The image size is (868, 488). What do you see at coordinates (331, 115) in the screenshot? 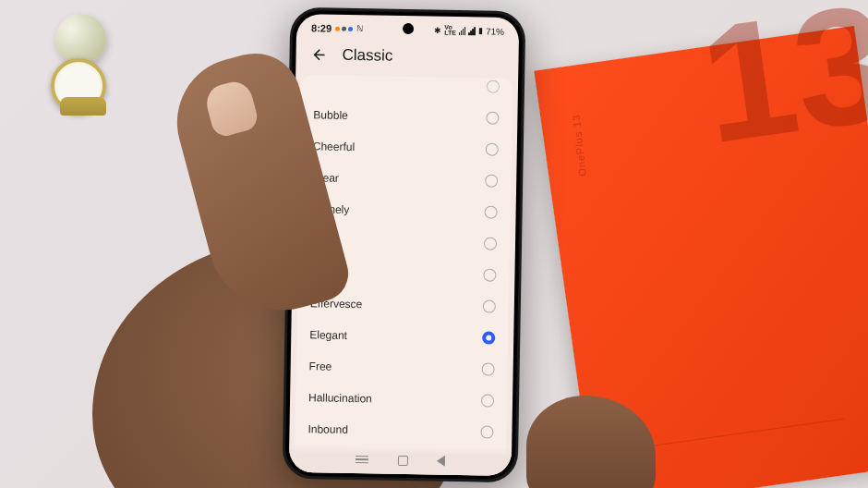
I see `ringtone-label: Bubble` at bounding box center [331, 115].